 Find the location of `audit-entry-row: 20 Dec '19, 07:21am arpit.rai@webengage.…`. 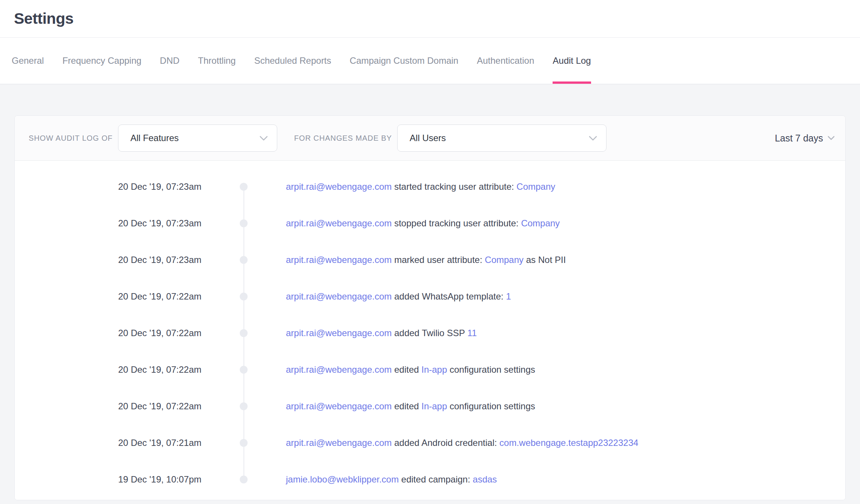

audit-entry-row: 20 Dec '19, 07:21am arpit.rai@webengage.… is located at coordinates (430, 443).